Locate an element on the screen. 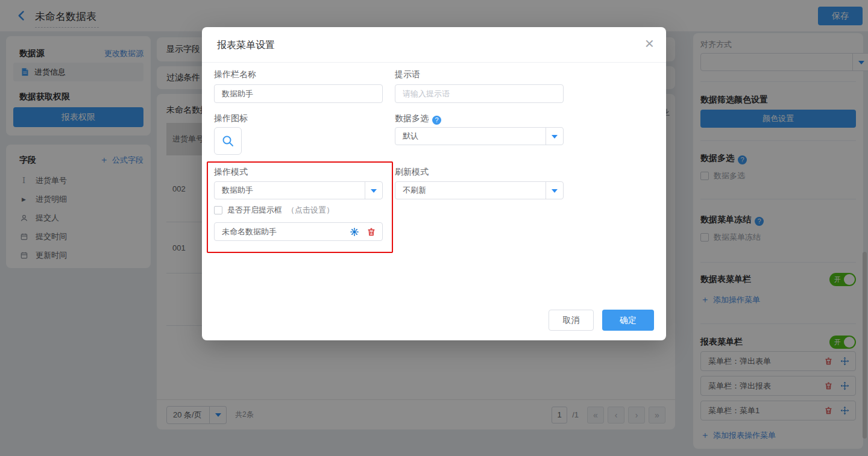 The image size is (868, 456). checkbox-icon is located at coordinates (218, 210).